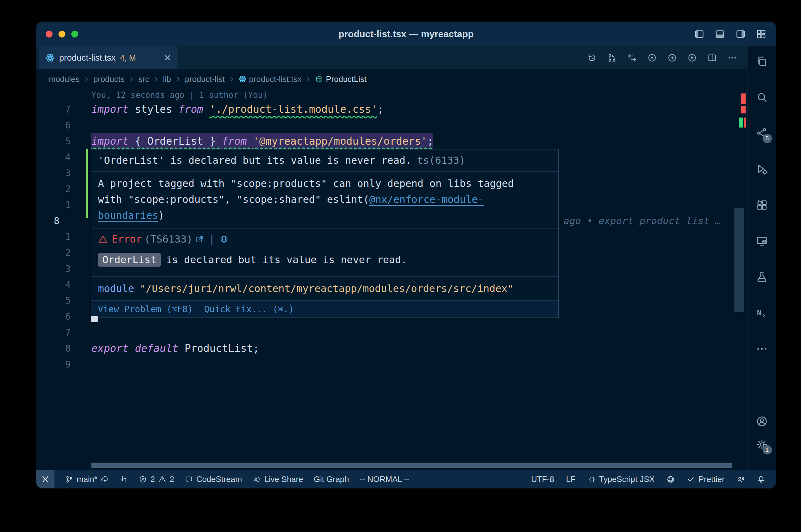  I want to click on status-compare, so click(124, 479).